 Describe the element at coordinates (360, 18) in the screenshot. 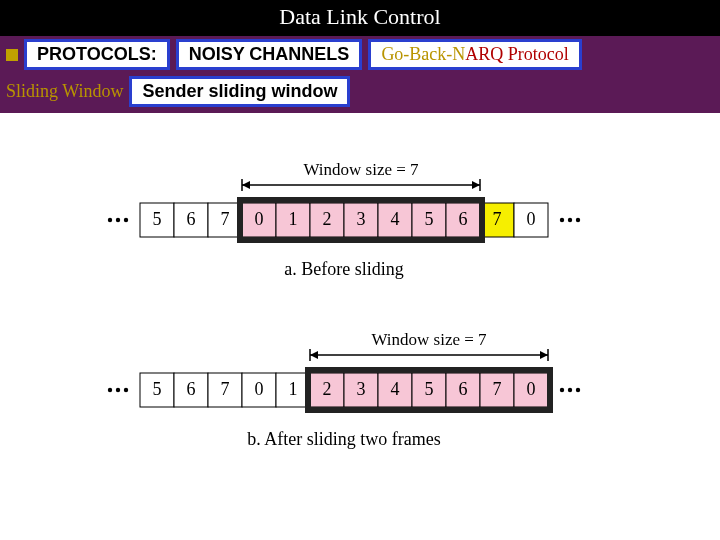

I see `header-bar: Data Link Control` at that location.